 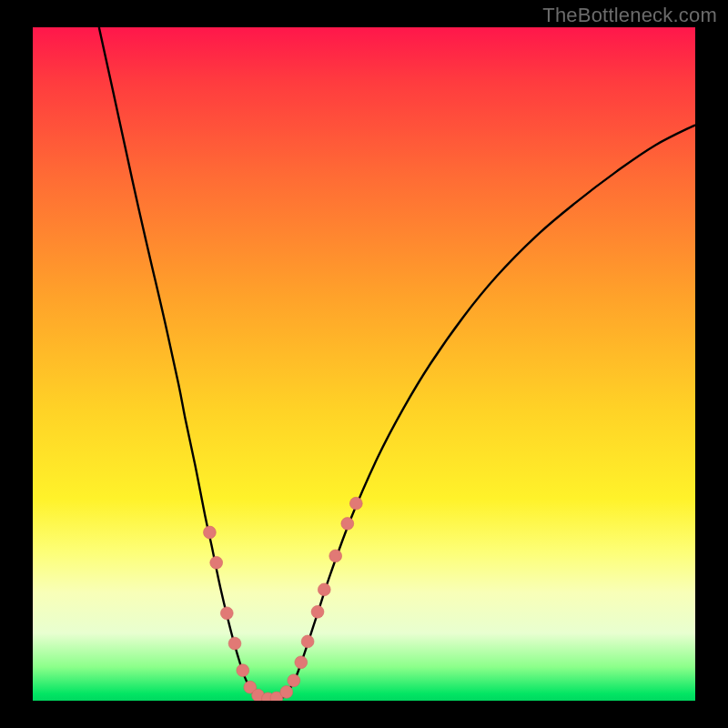 I want to click on watermark-text: TheBottleneck.com, so click(x=630, y=15).